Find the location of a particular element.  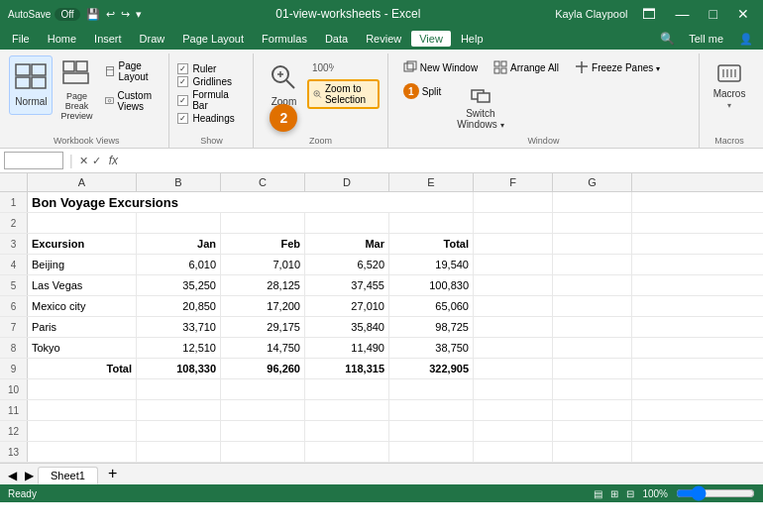

ruler-checkbox: Ruler is located at coordinates (211, 69).